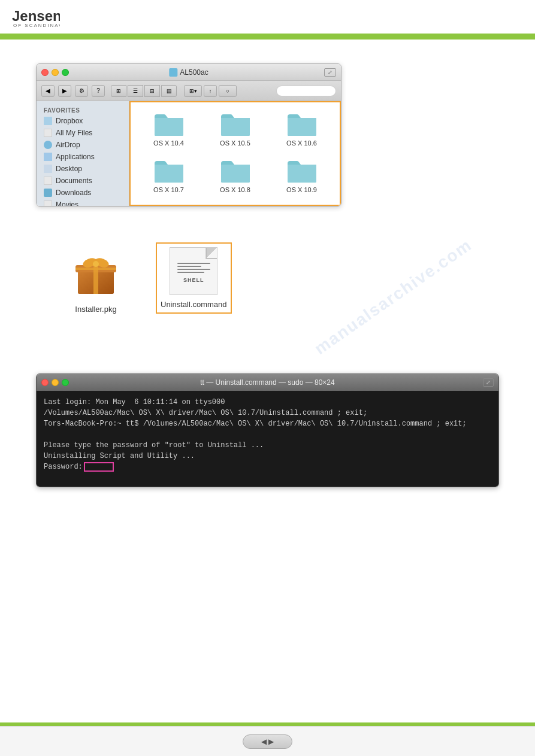 The height and width of the screenshot is (756, 535). Describe the element at coordinates (302, 143) in the screenshot. I see `folder-label-osx106: OS X 10.6` at that location.